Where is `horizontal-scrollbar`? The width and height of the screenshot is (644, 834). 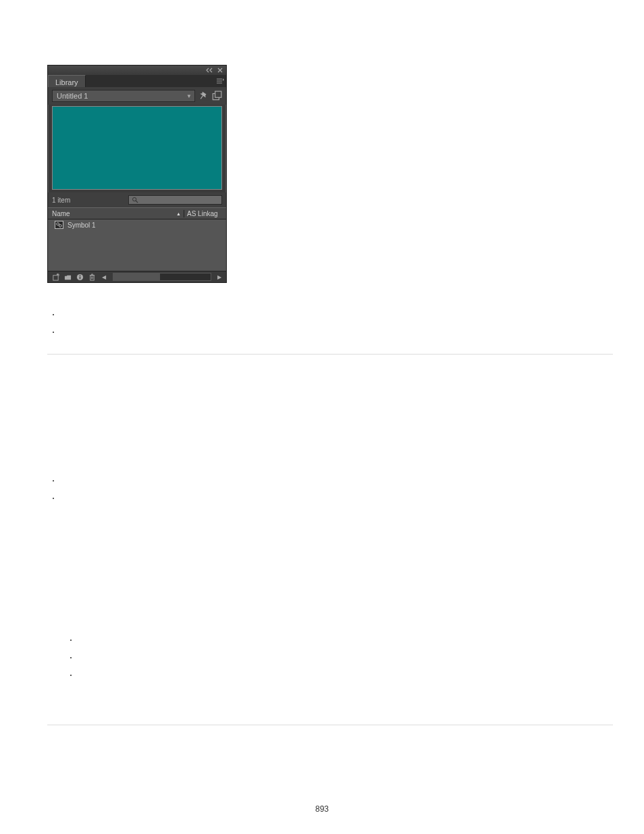 horizontal-scrollbar is located at coordinates (162, 277).